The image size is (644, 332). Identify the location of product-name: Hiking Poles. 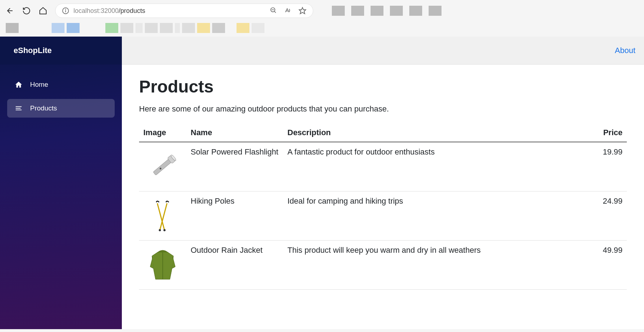
(235, 216).